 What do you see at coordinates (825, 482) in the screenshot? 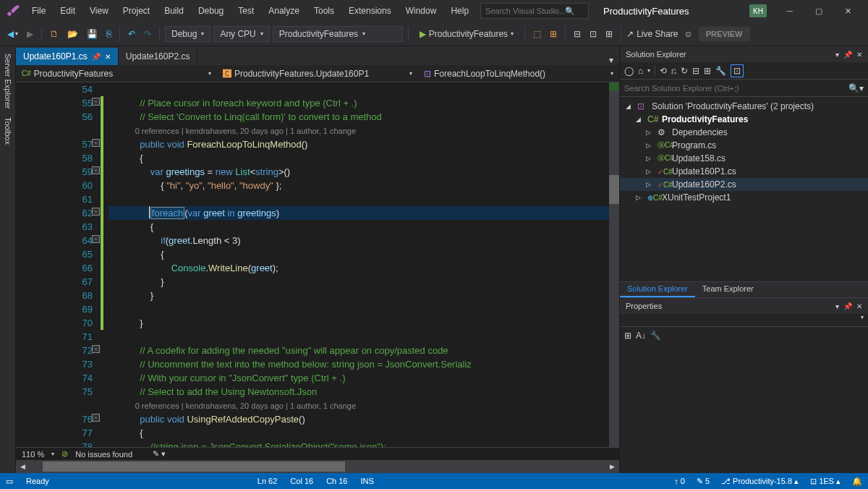
I see `repo-button: ⊡ 1ES ▴` at bounding box center [825, 482].